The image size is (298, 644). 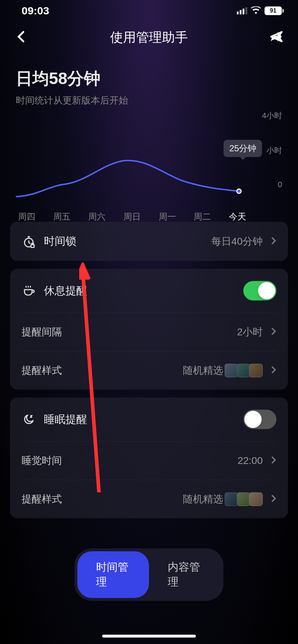 I want to click on timelock-card: 时间锁 每日40分钟, so click(x=149, y=242).